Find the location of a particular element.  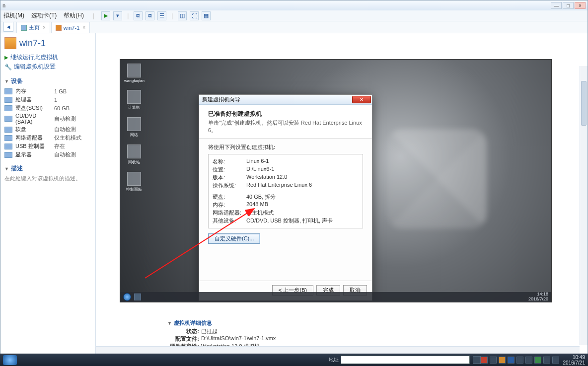

wizard-subheading: 单击"完成"创建虚拟机。然后可以安装 Red Hat Enterprise Li… is located at coordinates (286, 127).